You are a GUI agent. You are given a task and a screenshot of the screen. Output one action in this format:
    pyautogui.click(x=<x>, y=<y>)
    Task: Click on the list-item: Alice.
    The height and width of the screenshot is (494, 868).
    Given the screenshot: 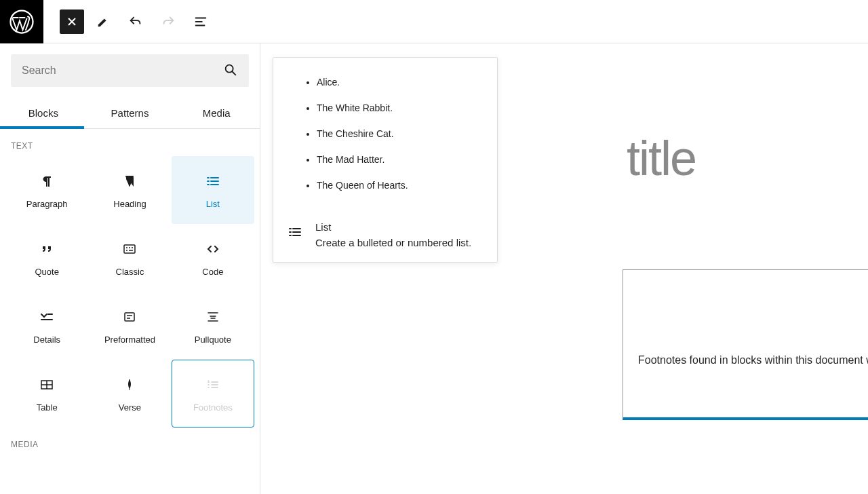 What is the action you would take?
    pyautogui.click(x=395, y=82)
    